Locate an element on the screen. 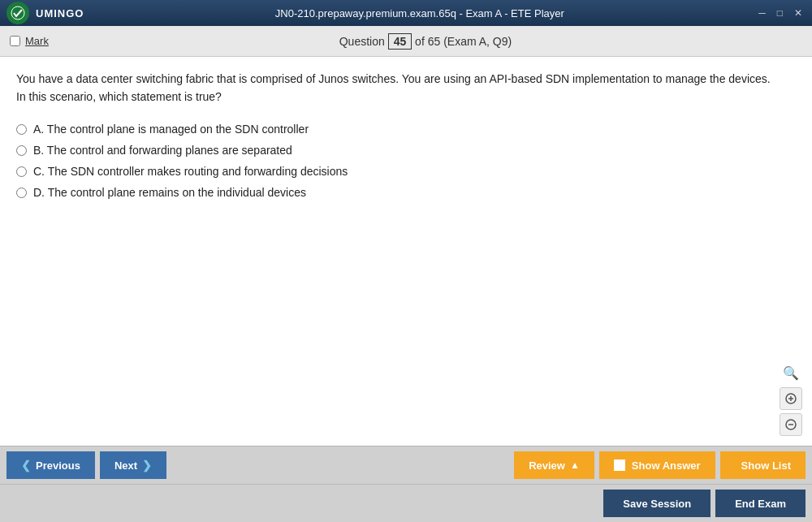 This screenshot has width=812, height=522. question-text-line2: In this scenario, which statement is tru… is located at coordinates (119, 97).